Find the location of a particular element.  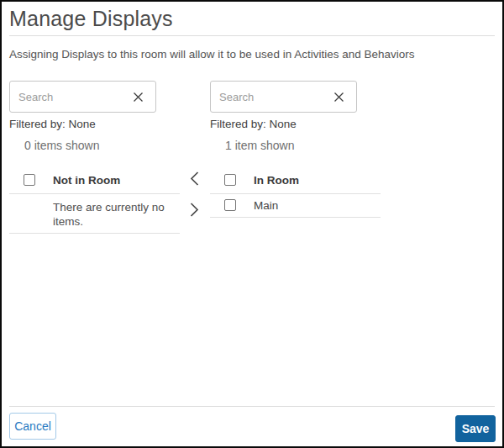

move-to-in-room-button is located at coordinates (194, 211).